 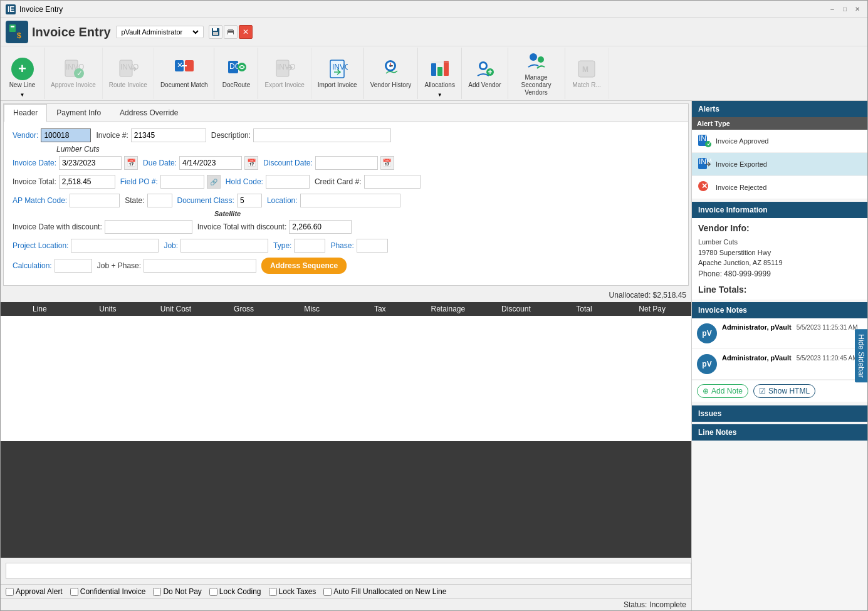 I want to click on ap-match-input, so click(x=95, y=201).